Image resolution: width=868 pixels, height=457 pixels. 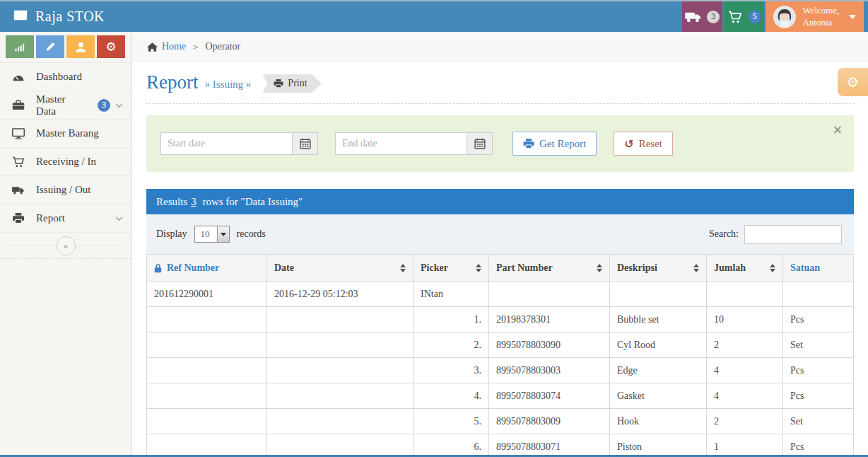 What do you see at coordinates (66, 161) in the screenshot?
I see `sidebar-item-label: Receiving / In` at bounding box center [66, 161].